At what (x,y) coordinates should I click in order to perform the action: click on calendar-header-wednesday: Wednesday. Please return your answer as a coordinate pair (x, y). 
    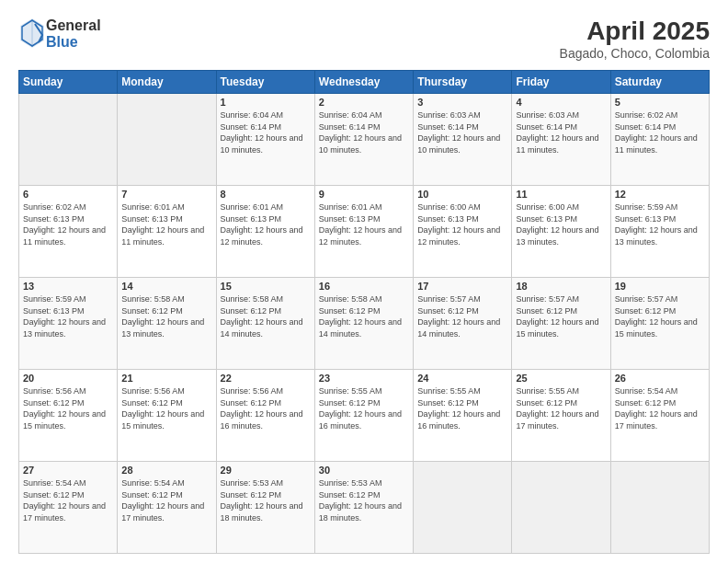
    Looking at the image, I should click on (364, 83).